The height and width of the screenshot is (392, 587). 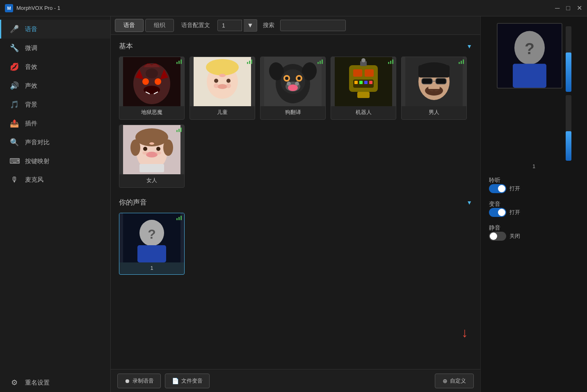 I want to click on sidebar-label-plugins: 插件, so click(x=31, y=124).